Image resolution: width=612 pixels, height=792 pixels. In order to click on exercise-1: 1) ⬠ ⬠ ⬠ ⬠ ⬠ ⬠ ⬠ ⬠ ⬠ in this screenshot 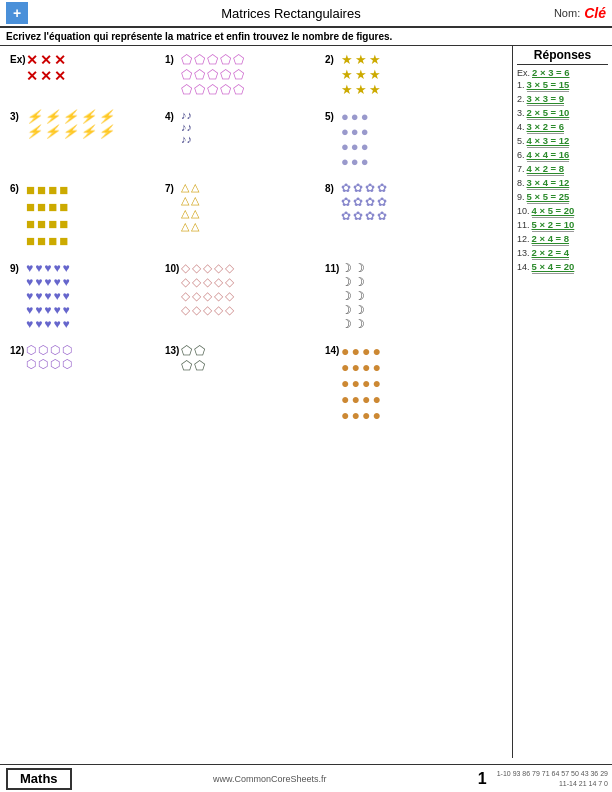, I will do `click(241, 74)`.